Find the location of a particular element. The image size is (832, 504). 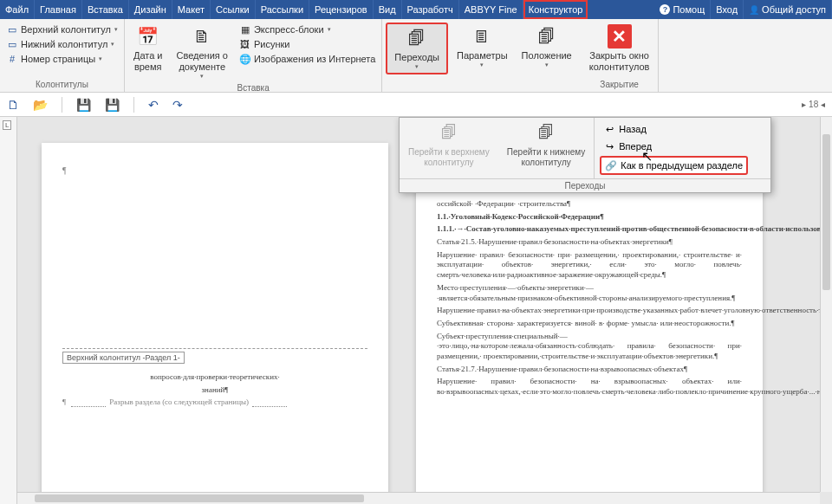

qat-open-icon: 📂 is located at coordinates (40, 105).